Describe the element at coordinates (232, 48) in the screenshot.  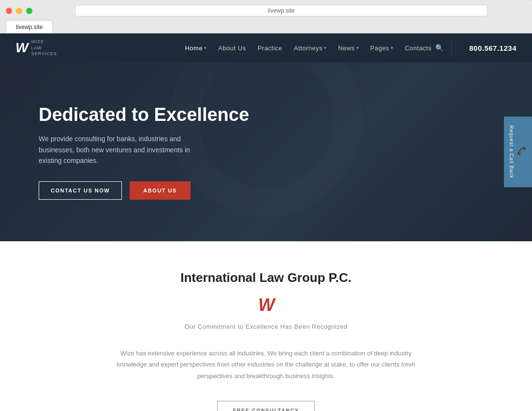
I see `nav-item-about: About Us` at that location.